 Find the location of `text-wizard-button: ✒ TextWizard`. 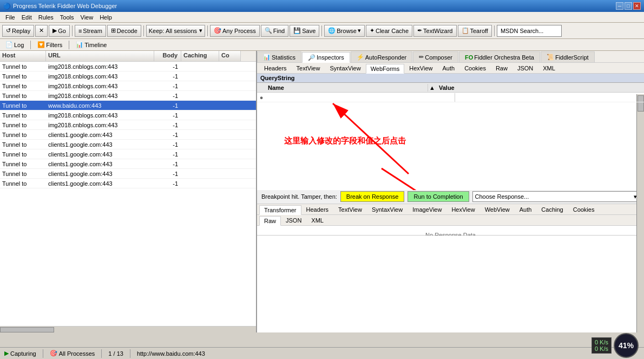

text-wizard-button: ✒ TextWizard is located at coordinates (435, 31).